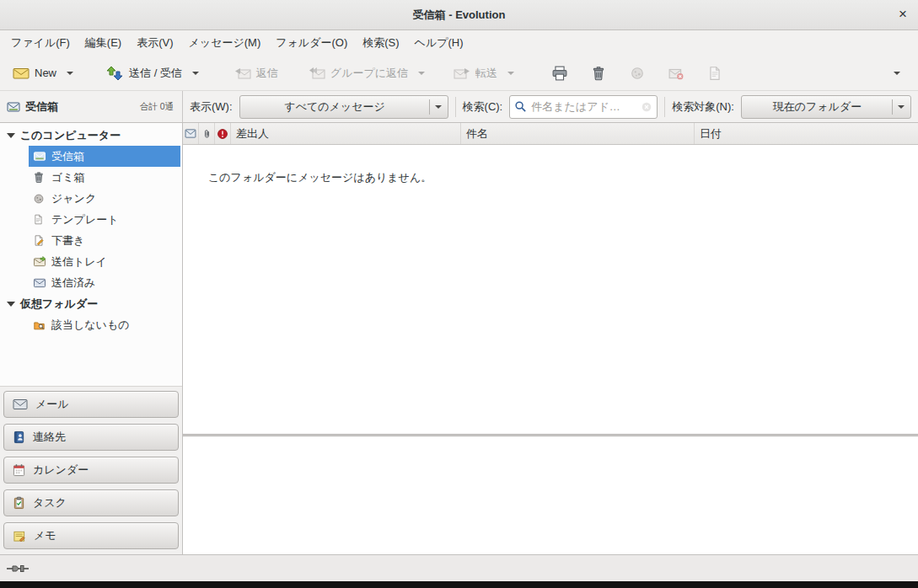  Describe the element at coordinates (40, 177) in the screenshot. I see `trash-icon` at that location.